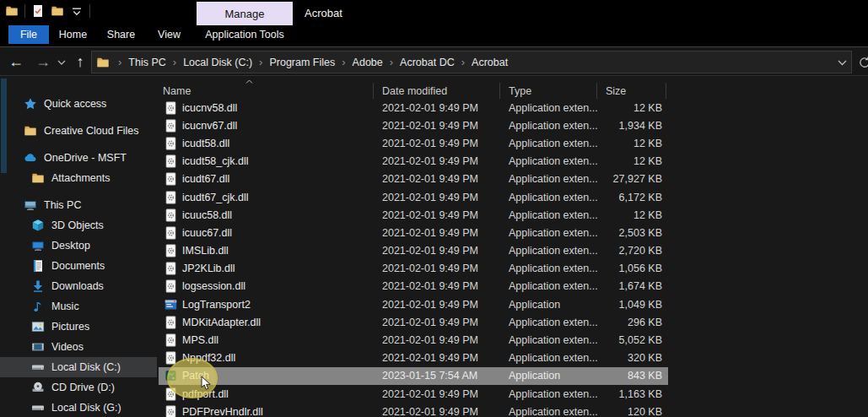 The height and width of the screenshot is (417, 868). Describe the element at coordinates (214, 286) in the screenshot. I see `file-name: logsession.dll` at that location.